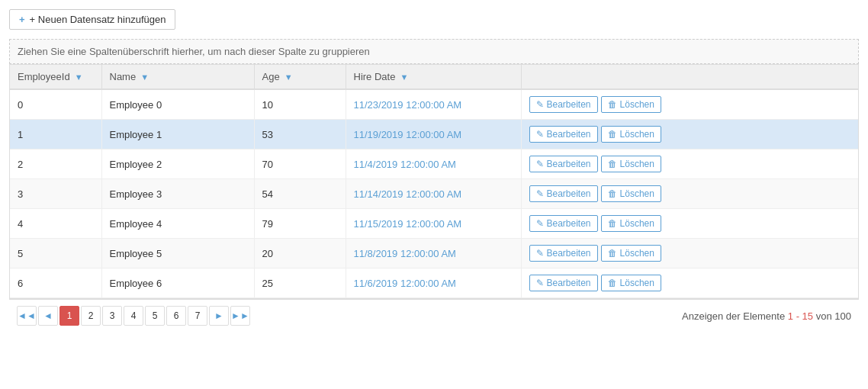 The width and height of the screenshot is (868, 389). I want to click on cell-name-0: Employee 0, so click(178, 104).